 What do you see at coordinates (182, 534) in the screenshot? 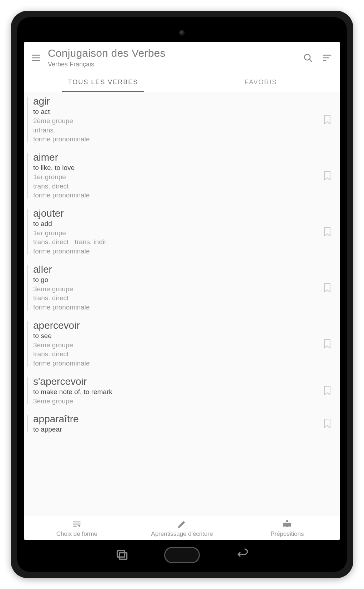
I see `nav-label: Aprentissage d'écriture` at bounding box center [182, 534].